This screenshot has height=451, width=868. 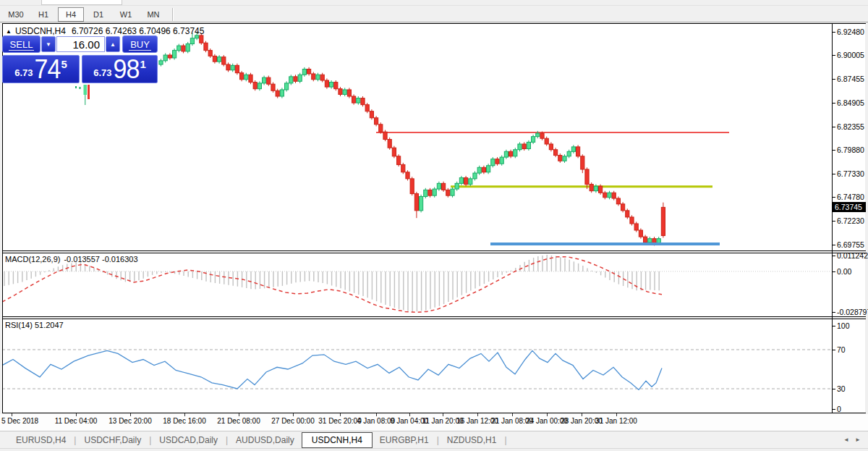 What do you see at coordinates (844, 272) in the screenshot?
I see `macd-axis-label: 0.00` at bounding box center [844, 272].